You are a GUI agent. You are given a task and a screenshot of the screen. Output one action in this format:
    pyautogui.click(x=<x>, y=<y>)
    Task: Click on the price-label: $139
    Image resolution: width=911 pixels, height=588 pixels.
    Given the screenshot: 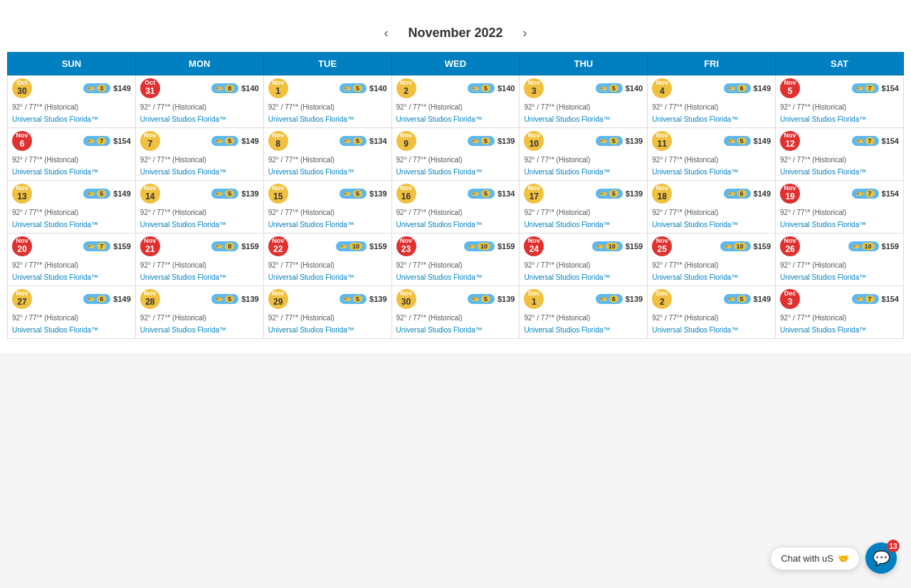 What is the action you would take?
    pyautogui.click(x=634, y=299)
    